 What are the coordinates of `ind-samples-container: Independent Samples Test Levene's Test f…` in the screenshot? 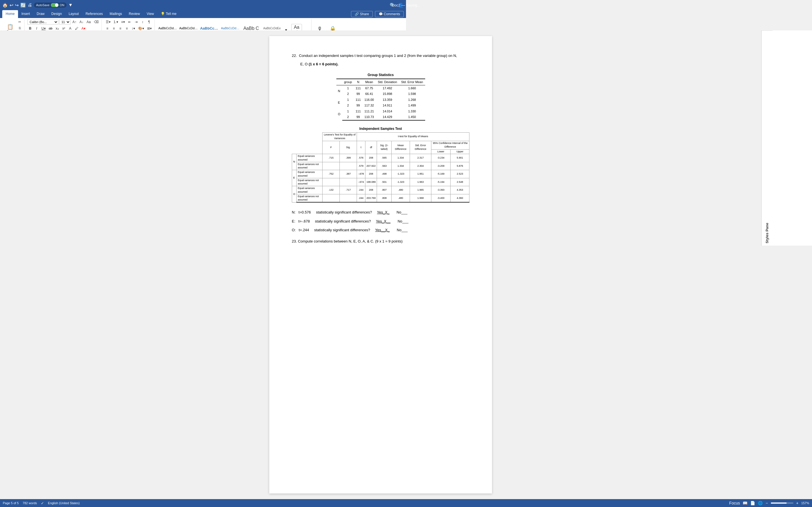 It's located at (349, 164).